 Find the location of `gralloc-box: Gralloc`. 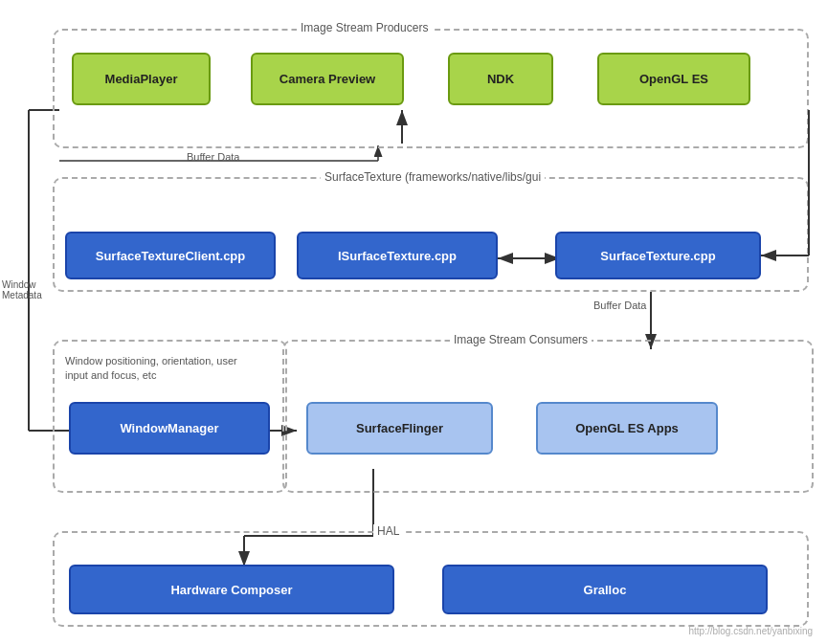

gralloc-box: Gralloc is located at coordinates (605, 589).